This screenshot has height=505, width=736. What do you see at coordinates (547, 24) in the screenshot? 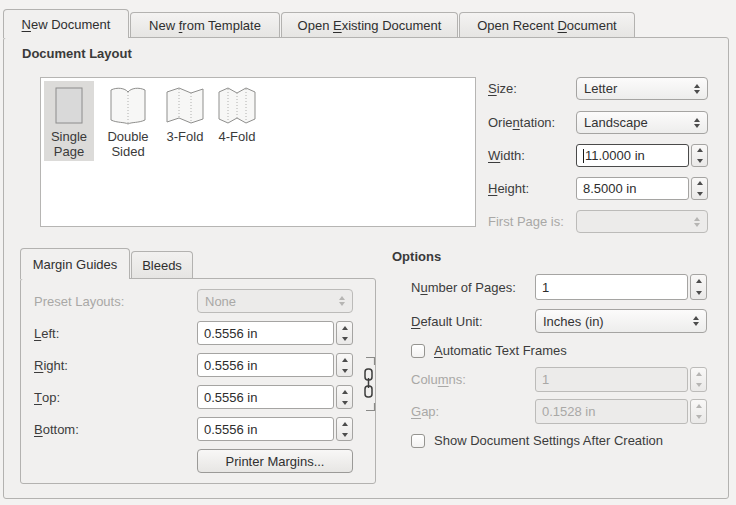
I see `tab-open-recent-document: Open Recent Document` at bounding box center [547, 24].